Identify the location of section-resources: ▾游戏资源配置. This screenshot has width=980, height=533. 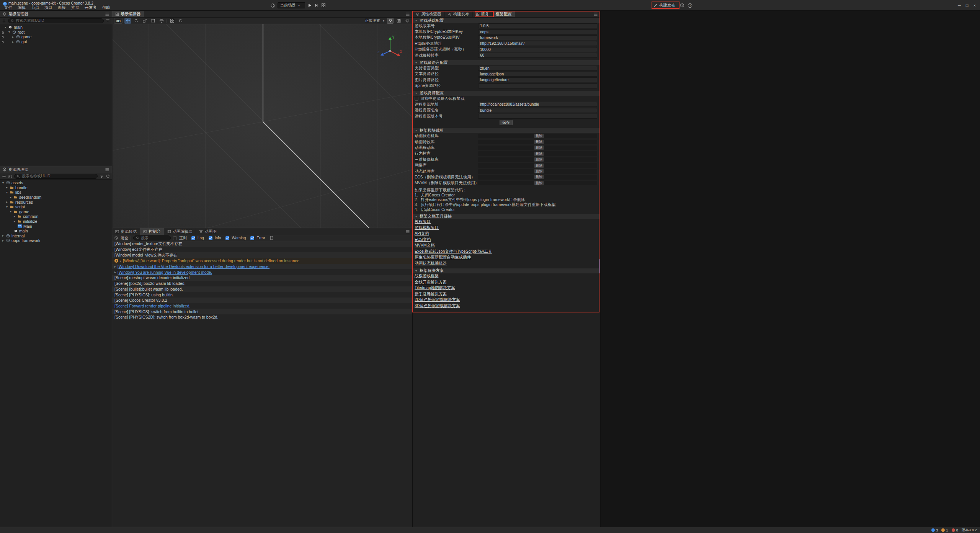
(506, 93).